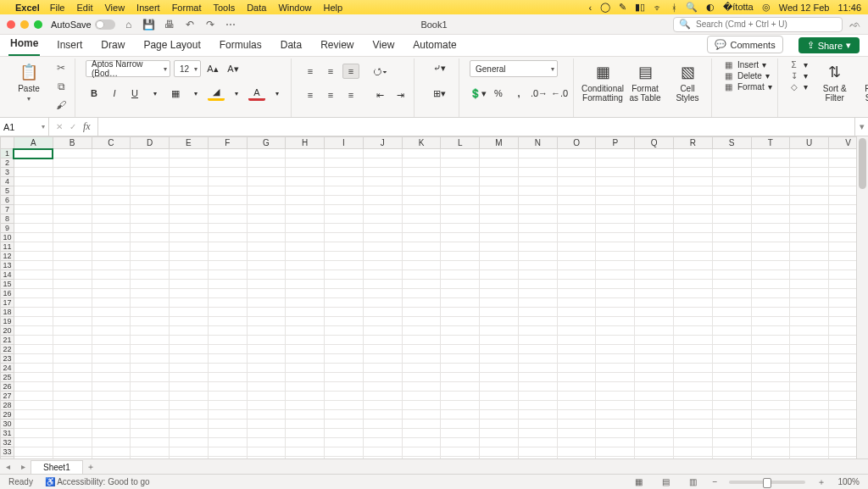 This screenshot has height=489, width=868. What do you see at coordinates (559, 93) in the screenshot?
I see `decrease-decimal-button: ←.0` at bounding box center [559, 93].